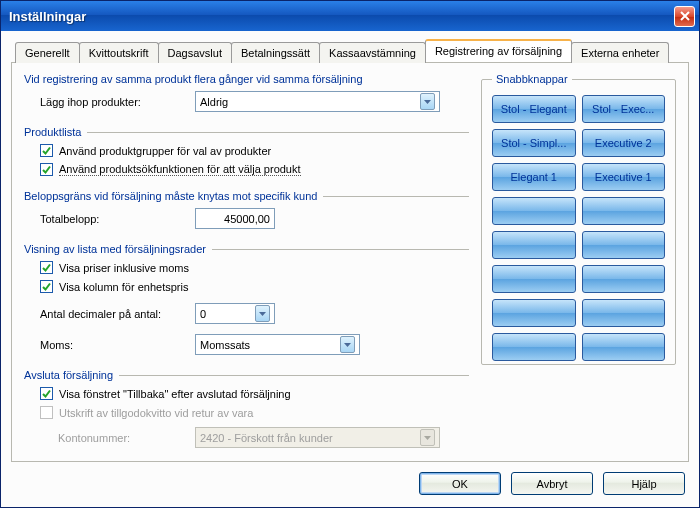 This screenshot has height=508, width=700. I want to click on quick-button: Stol - Elegant, so click(534, 109).